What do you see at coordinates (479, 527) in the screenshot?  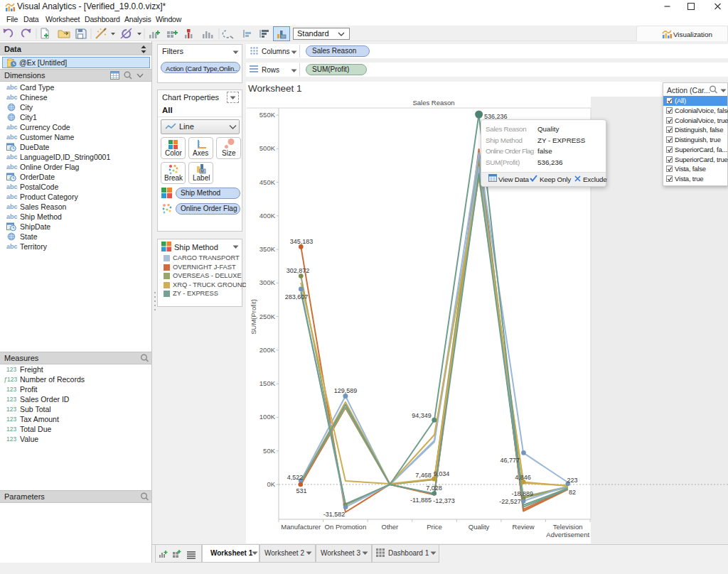 I see `svg-text: Quality` at bounding box center [479, 527].